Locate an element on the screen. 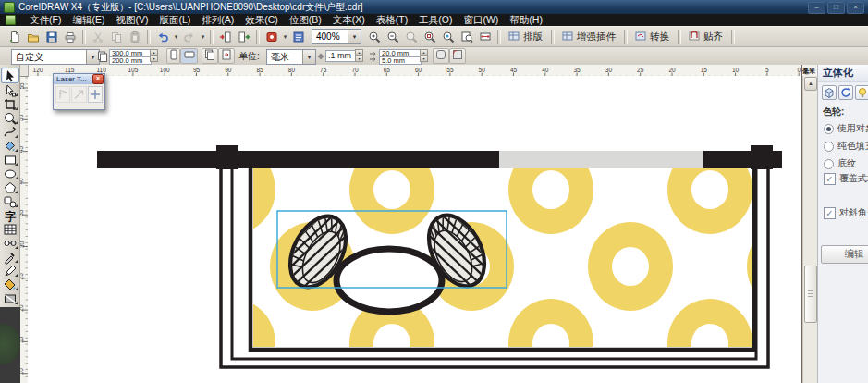 Image resolution: width=868 pixels, height=383 pixels. zoom-to-page is located at coordinates (467, 37).